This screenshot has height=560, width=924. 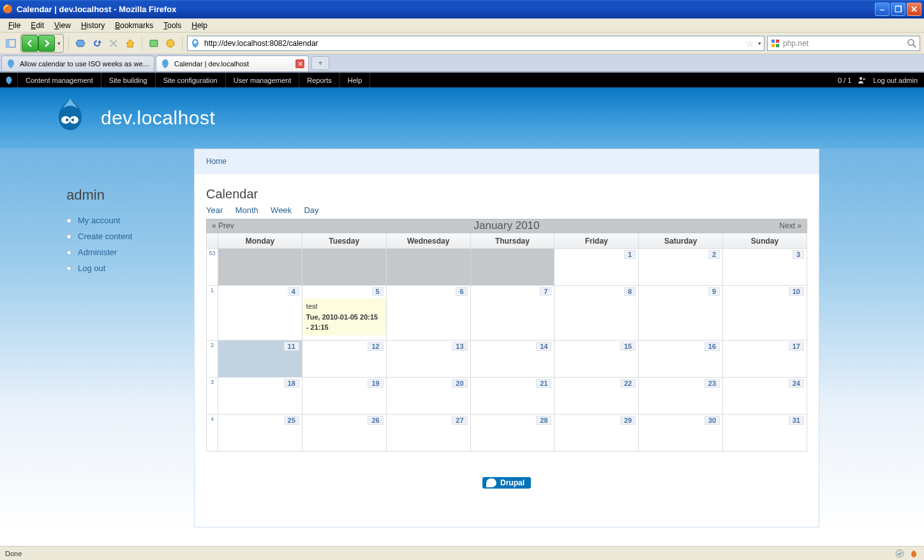 I want to click on day-number: 18, so click(x=292, y=383).